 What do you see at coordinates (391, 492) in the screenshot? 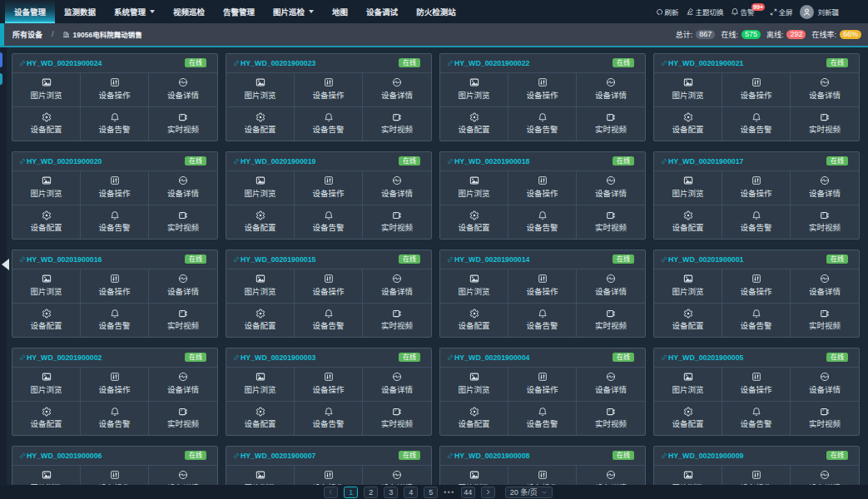
I see `pagination-page-3: 3` at bounding box center [391, 492].